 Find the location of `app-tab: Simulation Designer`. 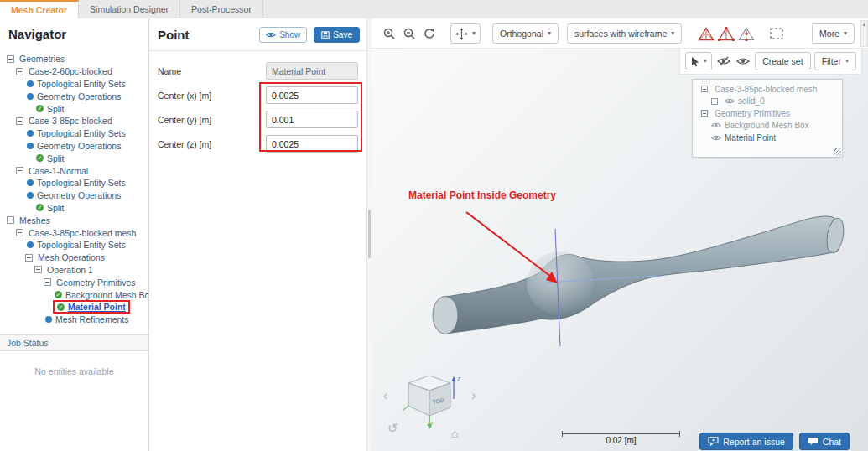

app-tab: Simulation Designer is located at coordinates (129, 9).